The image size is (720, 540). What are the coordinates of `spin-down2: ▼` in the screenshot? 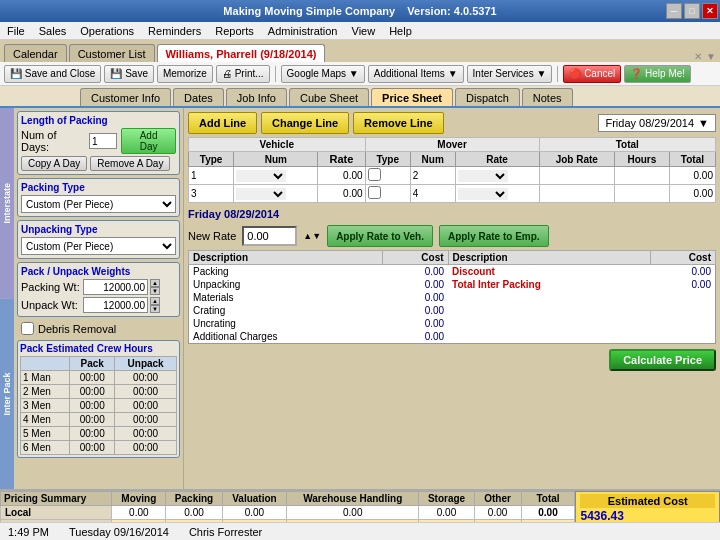 It's located at (155, 309).